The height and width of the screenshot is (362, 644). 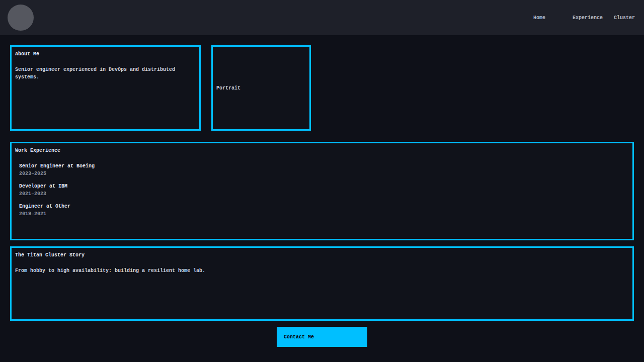 What do you see at coordinates (324, 214) in the screenshot?
I see `experience-years: 2019–2021` at bounding box center [324, 214].